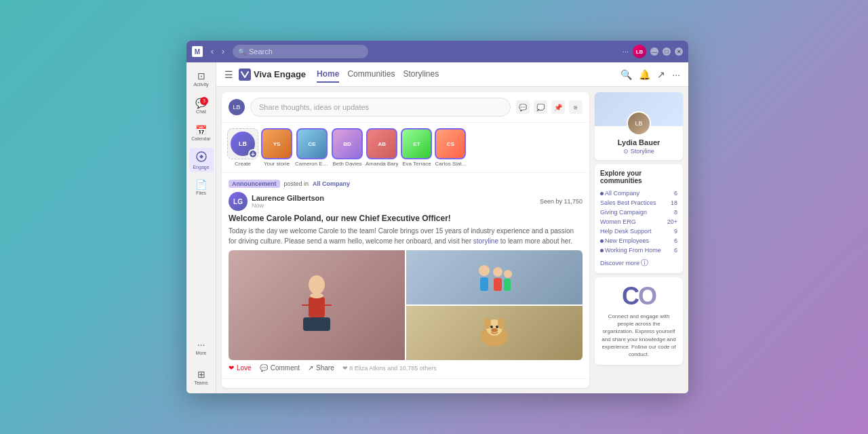 Image resolution: width=868 pixels, height=434 pixels. I want to click on discover-more-link: Discover more ⓘ, so click(639, 263).